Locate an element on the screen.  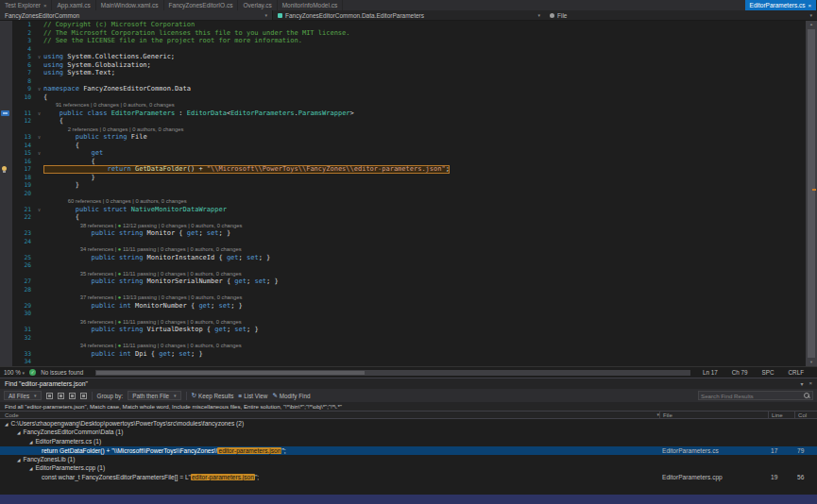
collapse-all-icon is located at coordinates (60, 396).